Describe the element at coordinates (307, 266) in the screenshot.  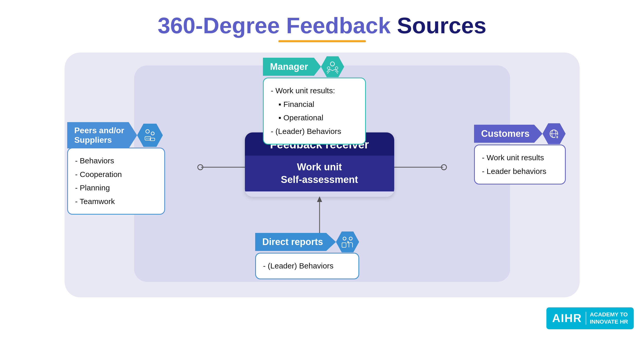
I see `direct-reports-card: - (Leader) Behaviors` at that location.